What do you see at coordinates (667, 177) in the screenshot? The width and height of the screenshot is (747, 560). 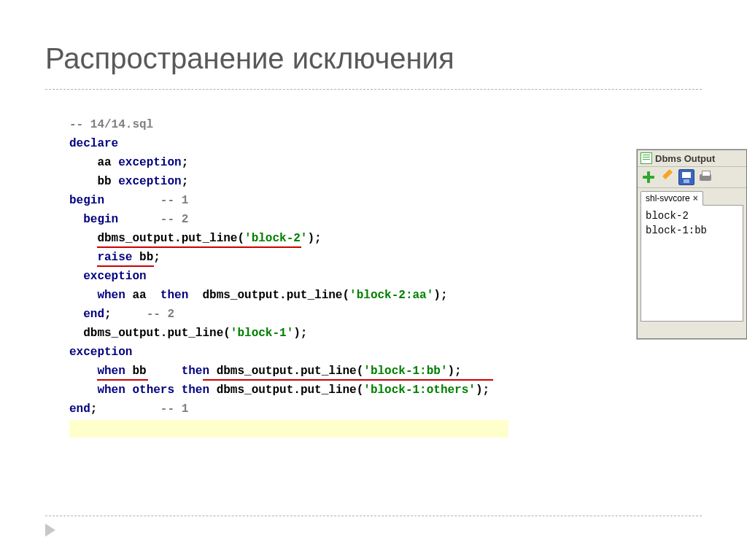 I see `edit-icon` at bounding box center [667, 177].